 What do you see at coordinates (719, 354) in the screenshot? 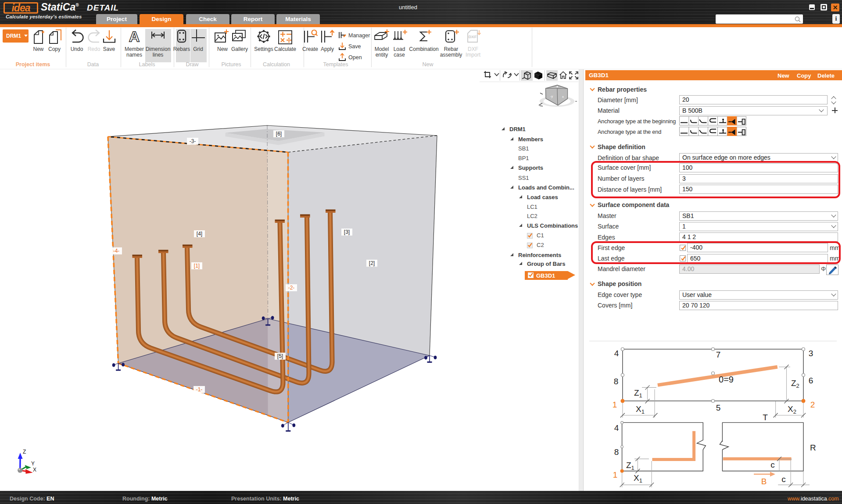
I see `svg-text: 7` at bounding box center [719, 354].